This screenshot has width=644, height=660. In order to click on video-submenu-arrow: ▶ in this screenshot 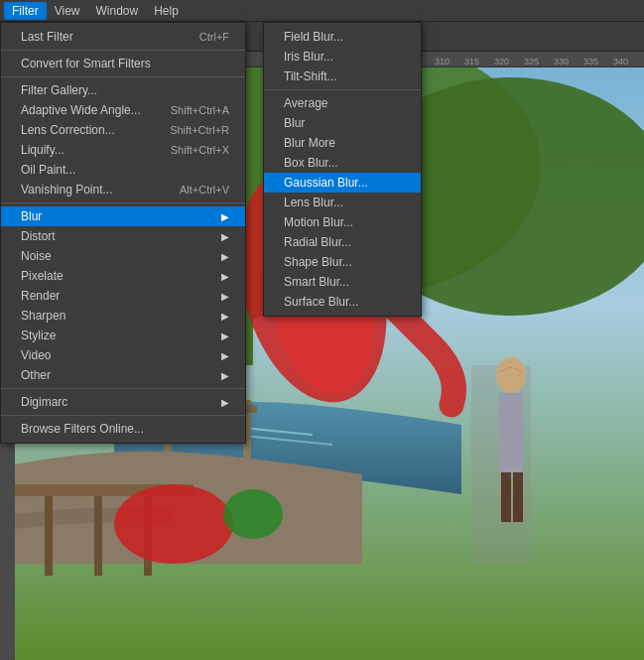, I will do `click(225, 355)`.